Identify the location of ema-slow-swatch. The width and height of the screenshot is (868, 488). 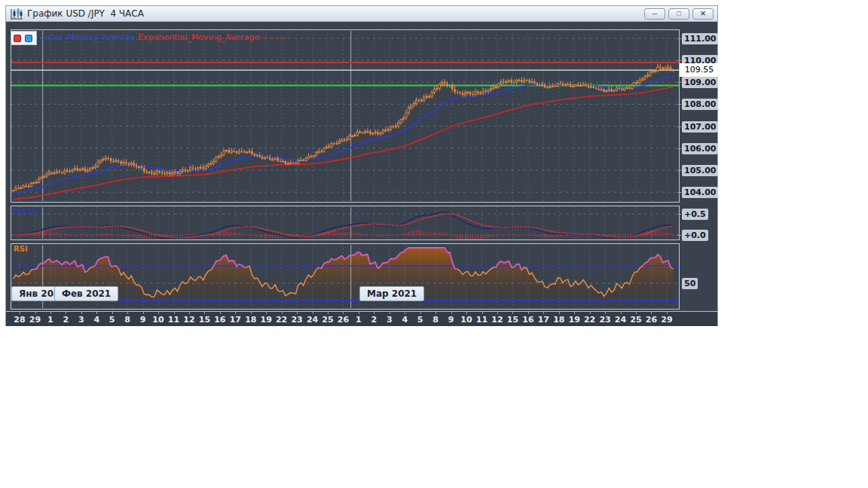
(17, 38).